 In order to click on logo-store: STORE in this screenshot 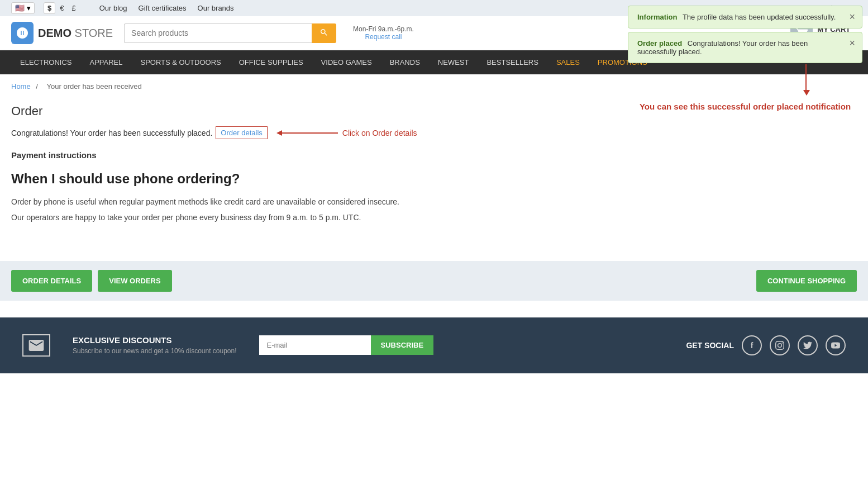, I will do `click(94, 33)`.